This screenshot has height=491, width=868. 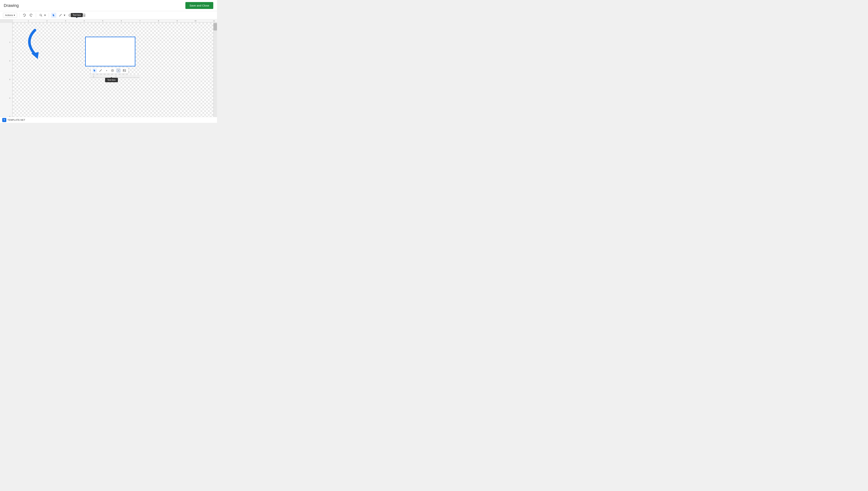 What do you see at coordinates (215, 27) in the screenshot?
I see `scrollbar-thumb` at bounding box center [215, 27].